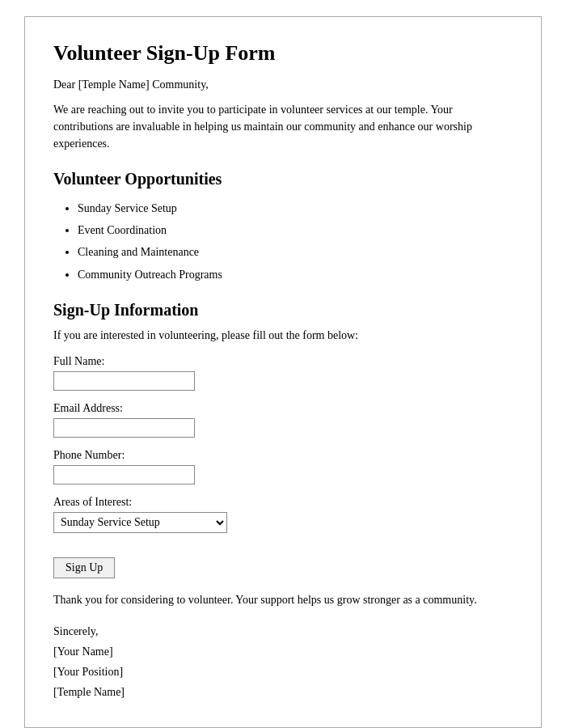 This screenshot has width=566, height=728. What do you see at coordinates (283, 692) in the screenshot?
I see `signature-temple: [Temple Name]` at bounding box center [283, 692].